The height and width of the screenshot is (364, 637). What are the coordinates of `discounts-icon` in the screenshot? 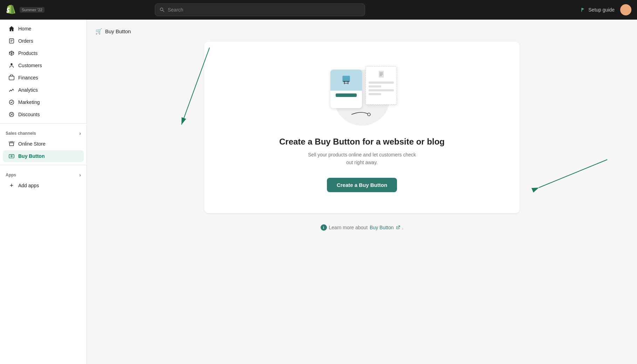 It's located at (12, 114).